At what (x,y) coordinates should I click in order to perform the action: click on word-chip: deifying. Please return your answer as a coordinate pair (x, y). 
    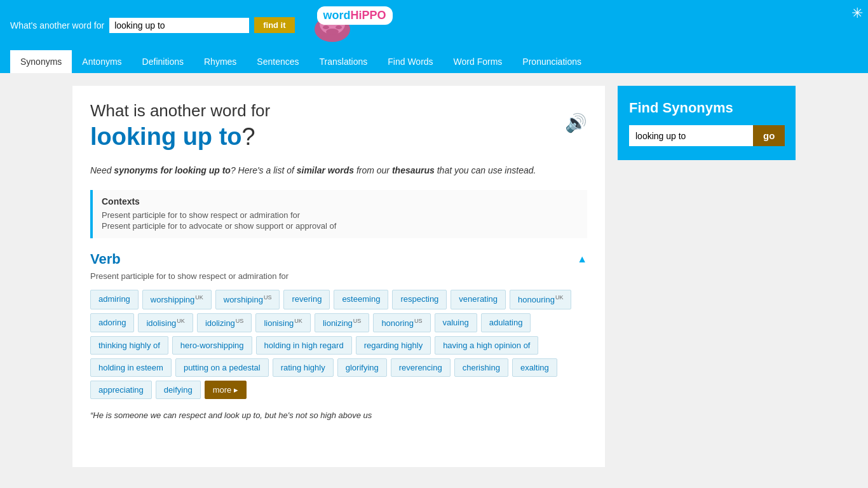
    Looking at the image, I should click on (178, 390).